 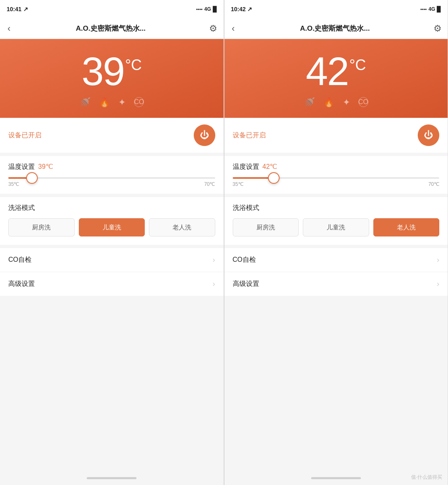 I want to click on watermark: 值·什么值得买, so click(x=426, y=477).